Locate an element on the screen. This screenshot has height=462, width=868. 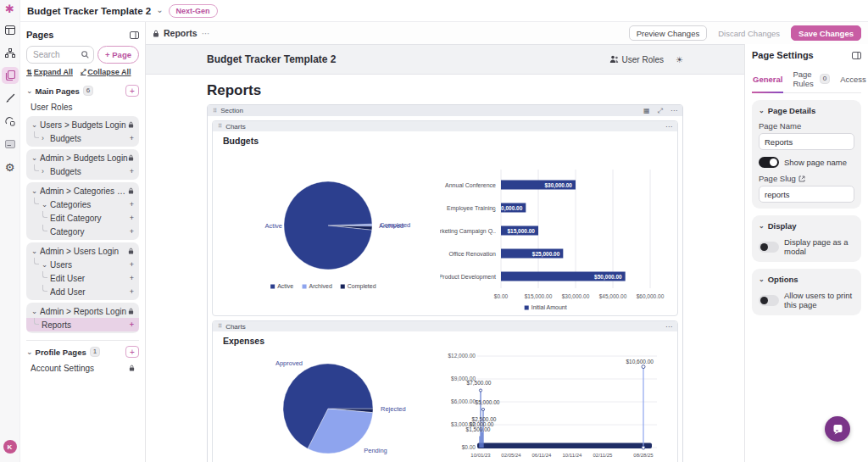
tree-item-users-budgets-login: ⌄Users > Budgets Login is located at coordinates (83, 125).